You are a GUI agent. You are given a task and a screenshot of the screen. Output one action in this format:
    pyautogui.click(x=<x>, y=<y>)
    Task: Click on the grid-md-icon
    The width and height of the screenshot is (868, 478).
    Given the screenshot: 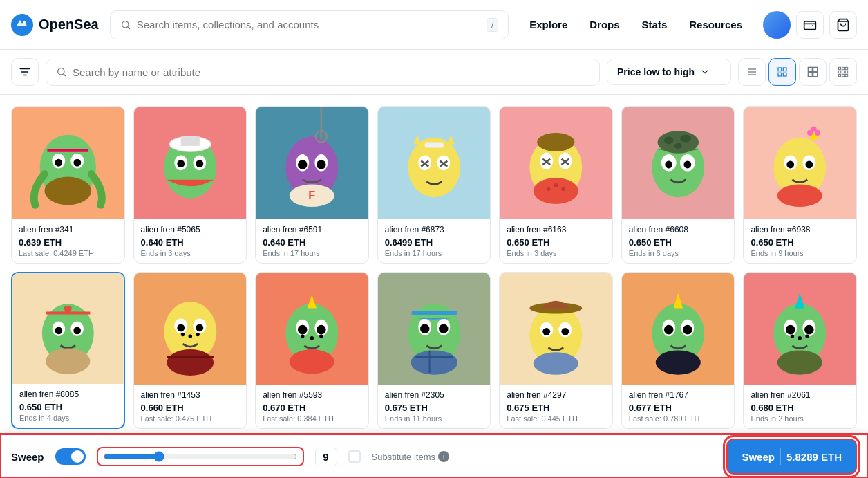 What is the action you would take?
    pyautogui.click(x=813, y=72)
    